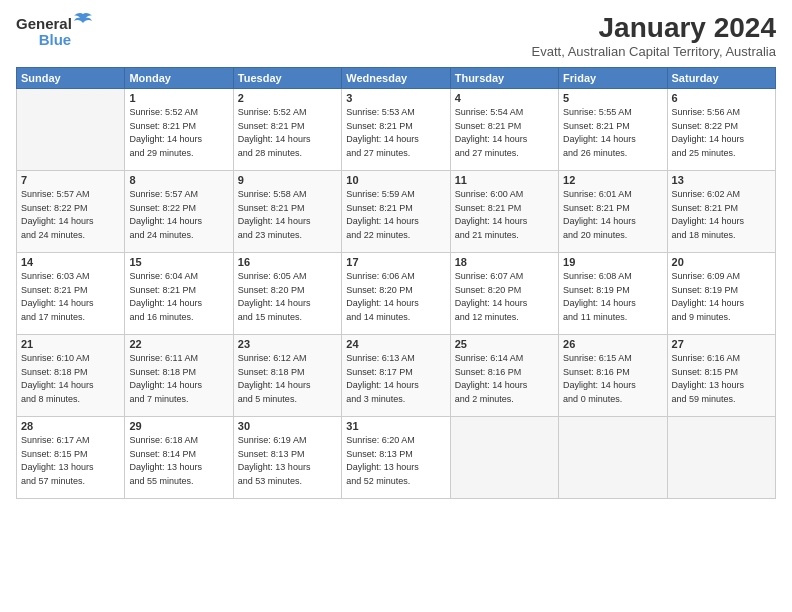 The width and height of the screenshot is (792, 612). I want to click on day-number: 26, so click(612, 344).